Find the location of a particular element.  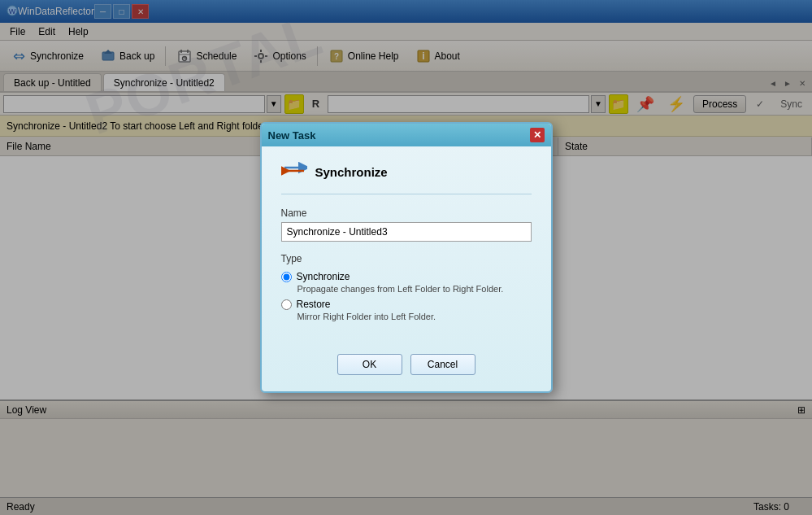

restore-radio is located at coordinates (286, 304).